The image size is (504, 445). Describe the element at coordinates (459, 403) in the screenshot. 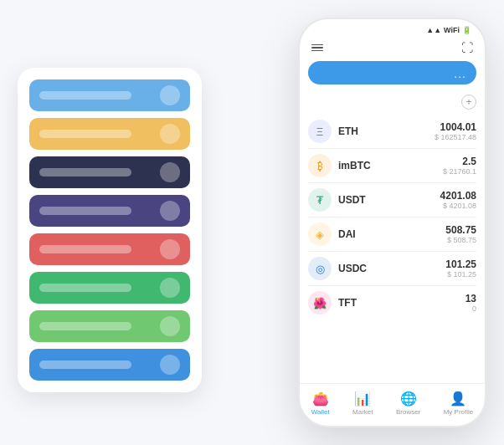

I see `nav-item-my-profile: 👤My Profile` at that location.